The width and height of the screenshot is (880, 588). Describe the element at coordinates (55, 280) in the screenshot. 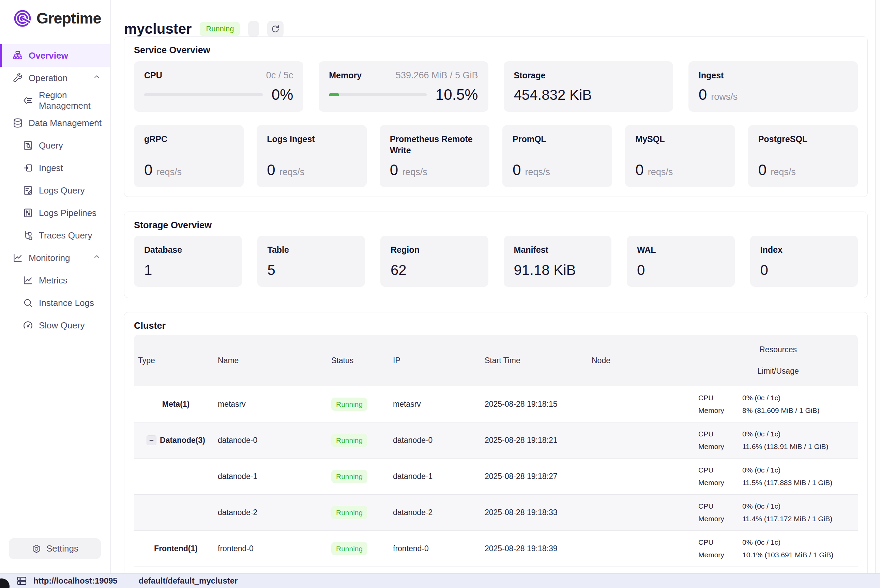

I see `sidebar-item-metrics: Metrics` at that location.